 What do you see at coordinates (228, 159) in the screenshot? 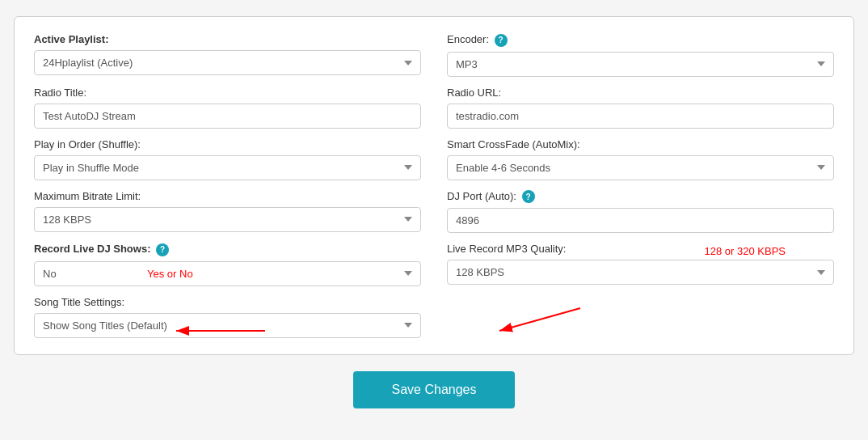
I see `play-order-group: Play in Order (Shuffle): Play in Shuffle…` at bounding box center [228, 159].